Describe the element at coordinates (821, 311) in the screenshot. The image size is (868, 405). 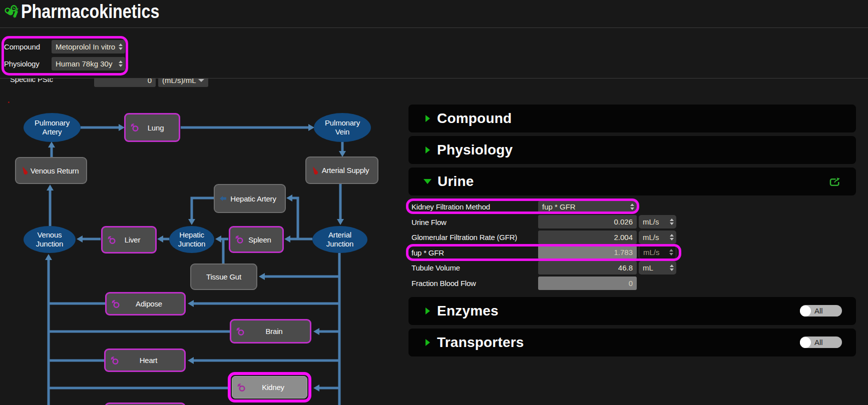
I see `enzymes-all-toggle: All` at that location.